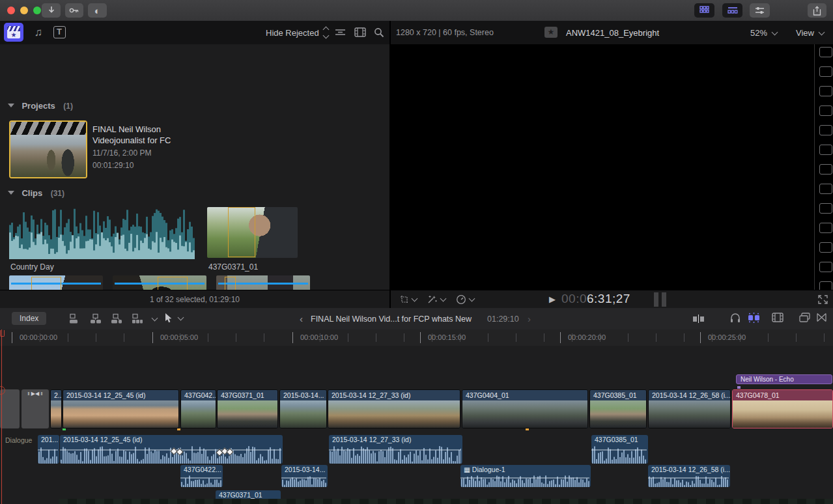 This screenshot has height=504, width=833. I want to click on filmstrip-sprockets, so click(825, 167).